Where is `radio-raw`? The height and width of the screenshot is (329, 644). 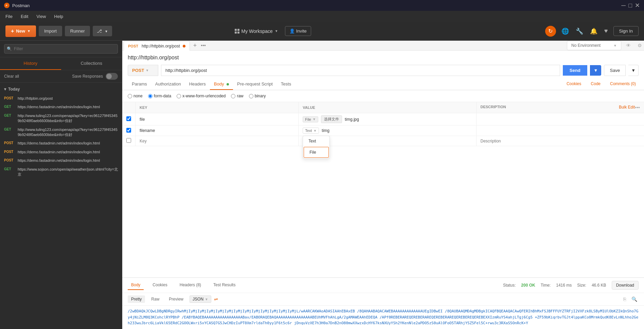
radio-raw is located at coordinates (233, 96).